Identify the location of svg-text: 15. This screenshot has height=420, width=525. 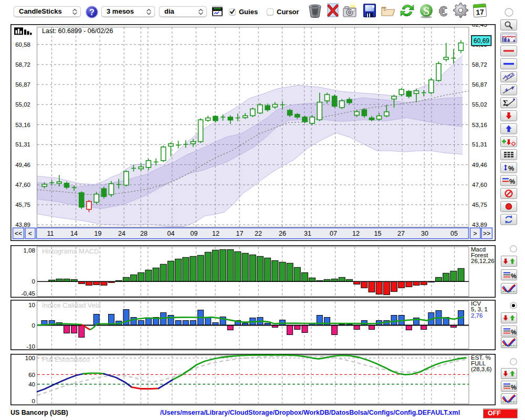
(378, 234).